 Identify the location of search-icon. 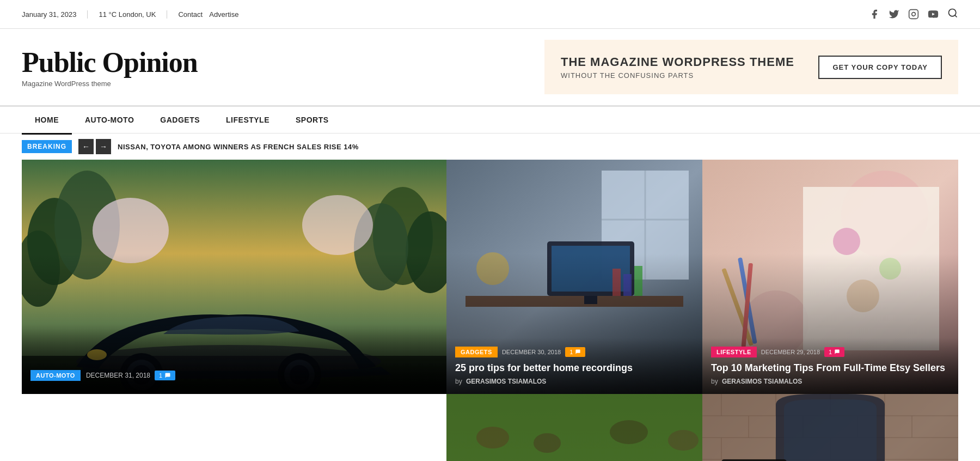
(953, 14).